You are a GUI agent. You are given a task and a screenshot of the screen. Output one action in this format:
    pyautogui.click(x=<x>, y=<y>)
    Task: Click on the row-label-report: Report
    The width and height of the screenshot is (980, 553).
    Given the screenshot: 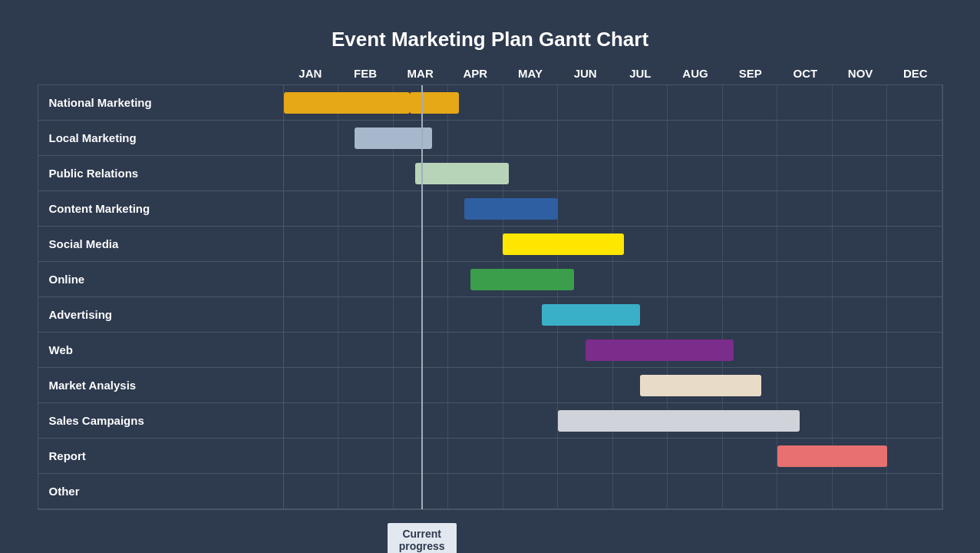 What is the action you would take?
    pyautogui.click(x=161, y=456)
    